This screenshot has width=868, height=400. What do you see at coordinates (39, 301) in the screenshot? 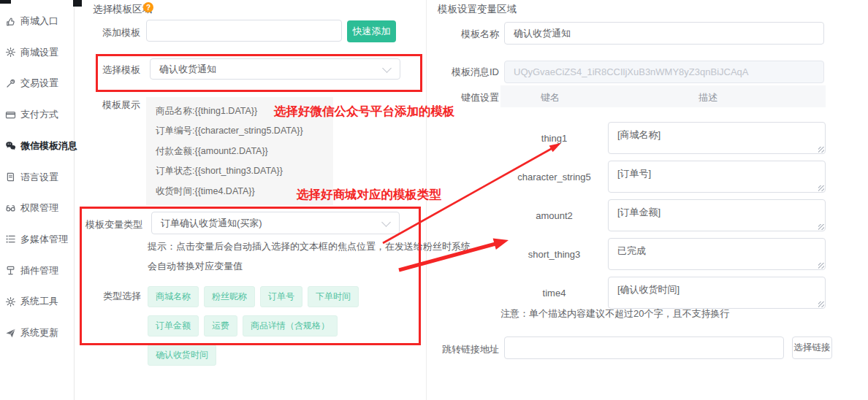
I see `sidebar-item-label: 系统工具` at bounding box center [39, 301].